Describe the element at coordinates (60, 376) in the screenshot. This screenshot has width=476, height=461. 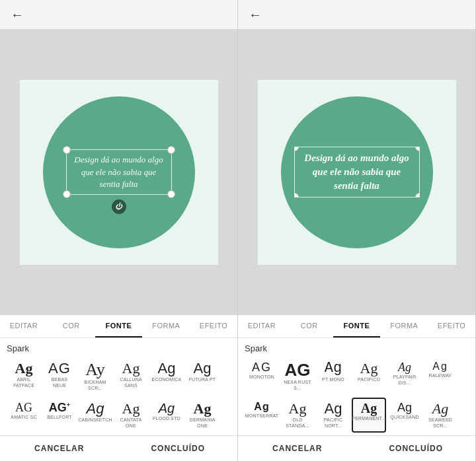
I see `font-bebas: AG BEBAS NEUE` at that location.